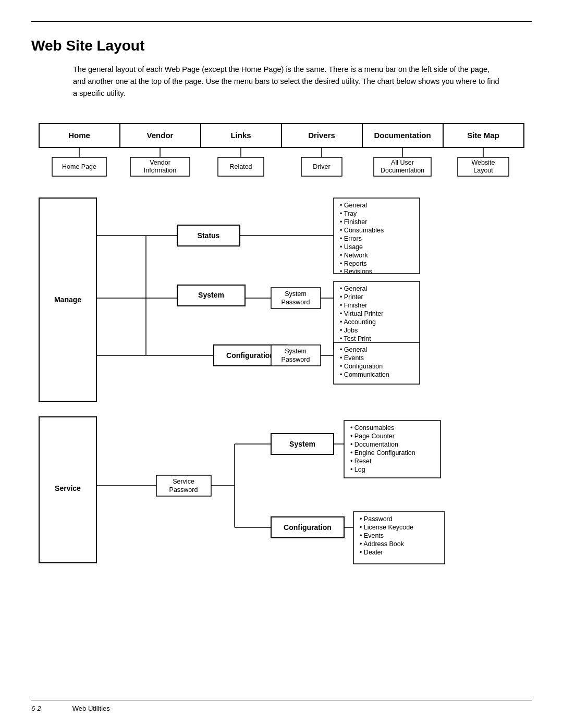  What do you see at coordinates (376, 519) in the screenshot?
I see `svc-cfg-bullet-1: • Password` at bounding box center [376, 519].